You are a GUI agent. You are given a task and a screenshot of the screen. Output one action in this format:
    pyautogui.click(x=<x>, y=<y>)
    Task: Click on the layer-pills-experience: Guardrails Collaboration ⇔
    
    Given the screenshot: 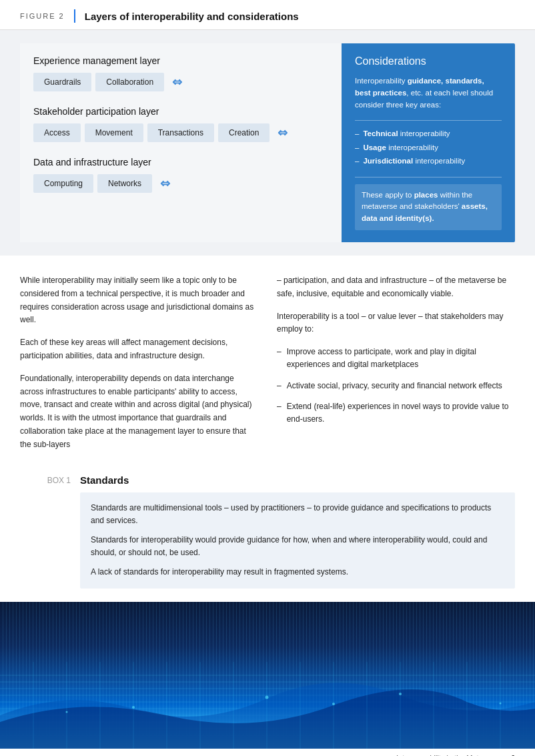 What is the action you would take?
    pyautogui.click(x=181, y=82)
    